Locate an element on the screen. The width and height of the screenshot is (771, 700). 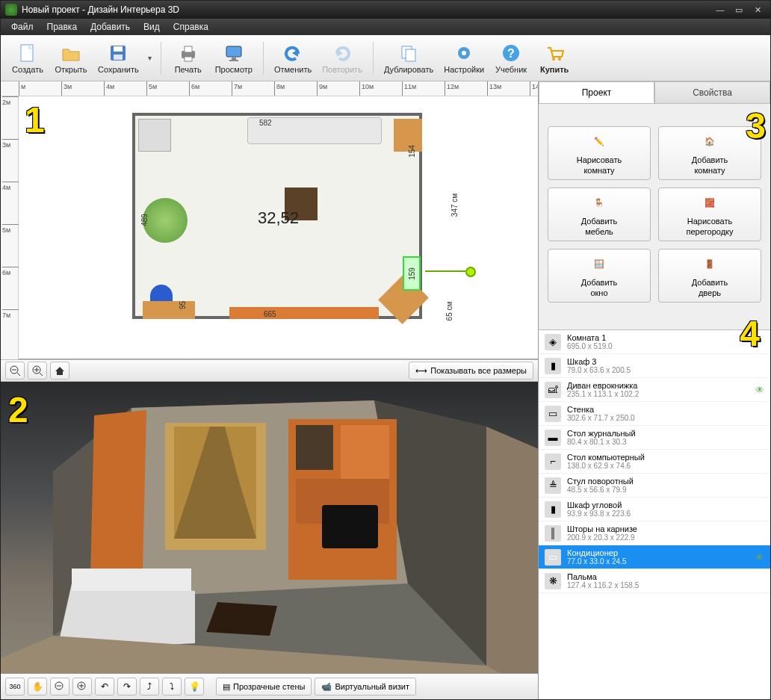
buy-button: Купить is located at coordinates (554, 58).